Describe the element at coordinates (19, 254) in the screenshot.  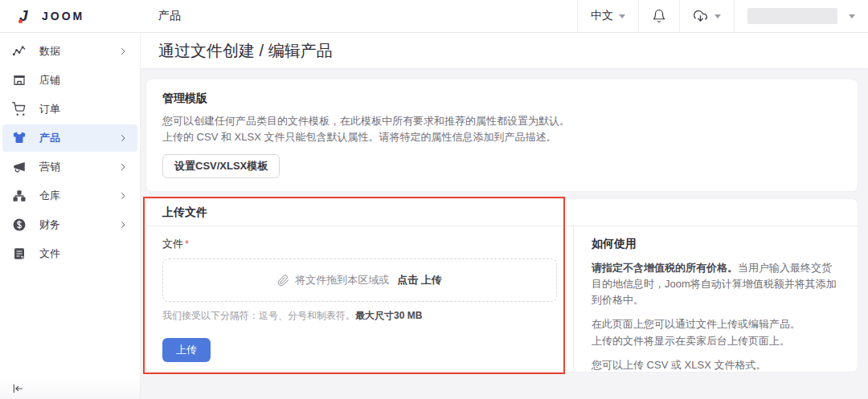
I see `document-icon` at that location.